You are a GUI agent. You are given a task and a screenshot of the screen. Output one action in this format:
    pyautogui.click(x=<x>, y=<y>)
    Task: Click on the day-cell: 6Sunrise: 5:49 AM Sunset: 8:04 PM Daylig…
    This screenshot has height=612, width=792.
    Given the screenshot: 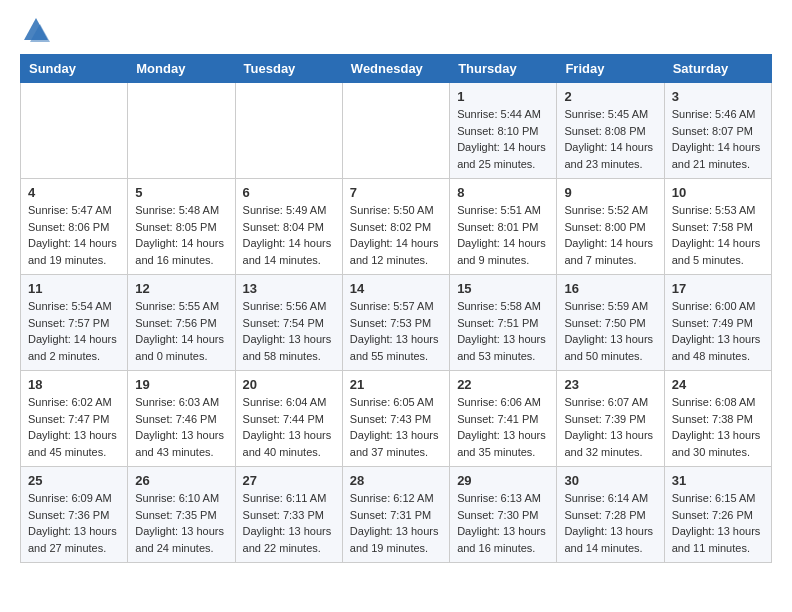 What is the action you would take?
    pyautogui.click(x=288, y=227)
    